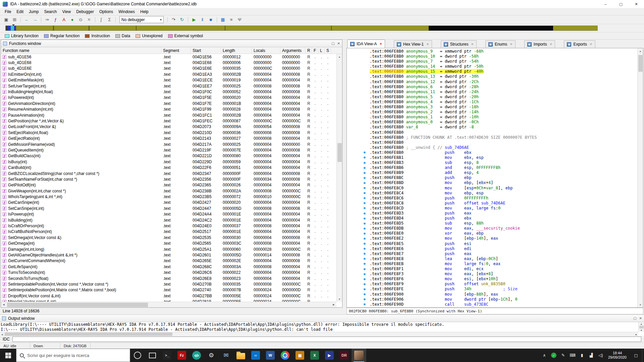  What do you see at coordinates (6, 19) in the screenshot?
I see `save-database-icon: ▣` at bounding box center [6, 19].